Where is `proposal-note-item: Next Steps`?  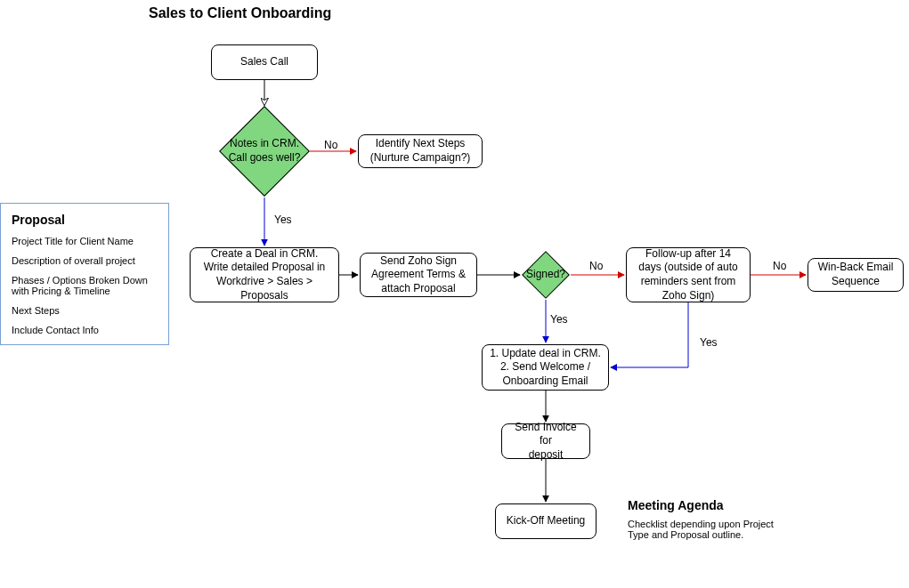 proposal-note-item: Next Steps is located at coordinates (85, 310).